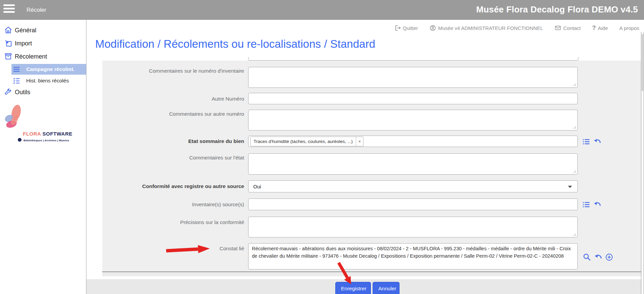 This screenshot has height=294, width=644. I want to click on inventaires-sources-input, so click(413, 205).